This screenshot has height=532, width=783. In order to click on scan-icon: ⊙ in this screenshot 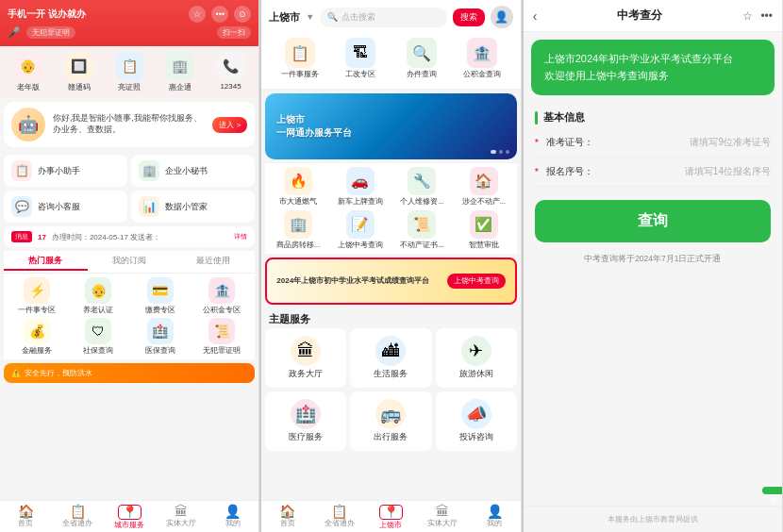, I will do `click(242, 14)`.